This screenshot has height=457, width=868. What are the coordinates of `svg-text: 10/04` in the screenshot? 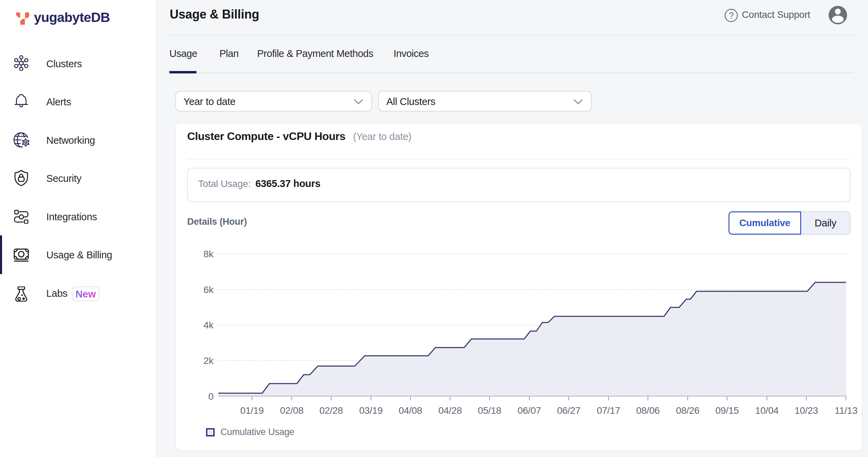 It's located at (767, 410).